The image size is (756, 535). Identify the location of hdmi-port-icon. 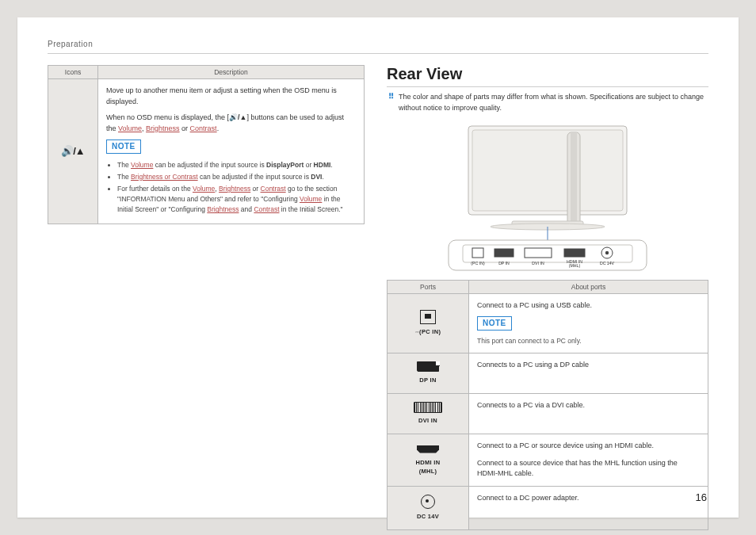
(428, 449).